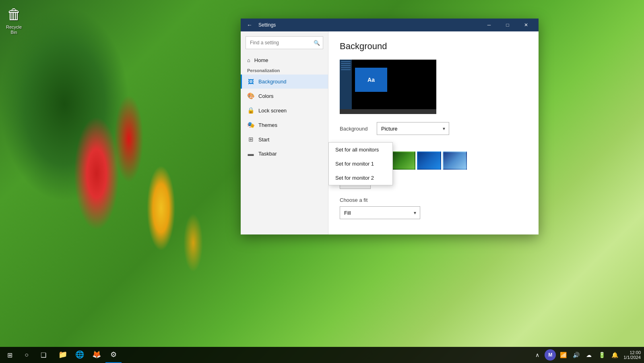 This screenshot has width=644, height=363. What do you see at coordinates (264, 139) in the screenshot?
I see `start-nav-label: Start` at bounding box center [264, 139].